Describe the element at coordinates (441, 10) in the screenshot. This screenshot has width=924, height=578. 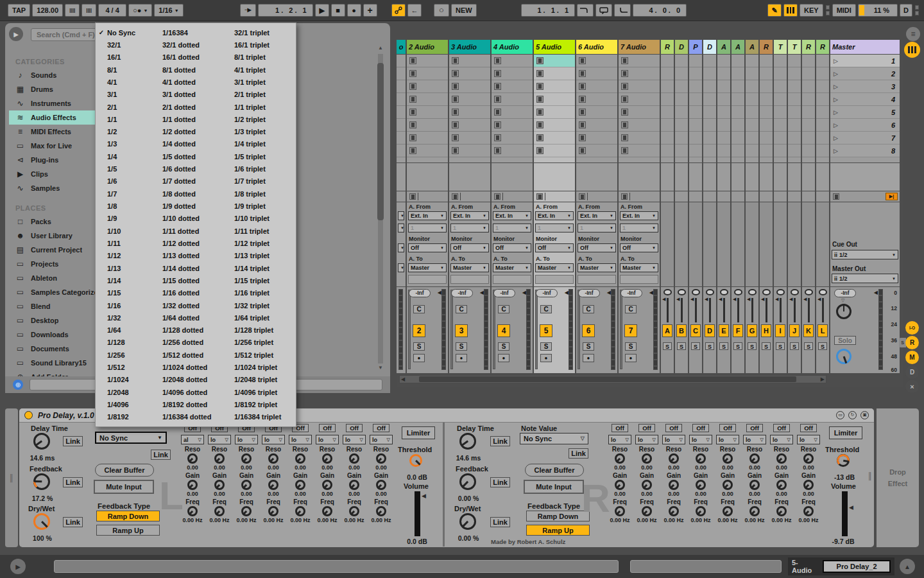
I see `session-record-button: ○` at that location.